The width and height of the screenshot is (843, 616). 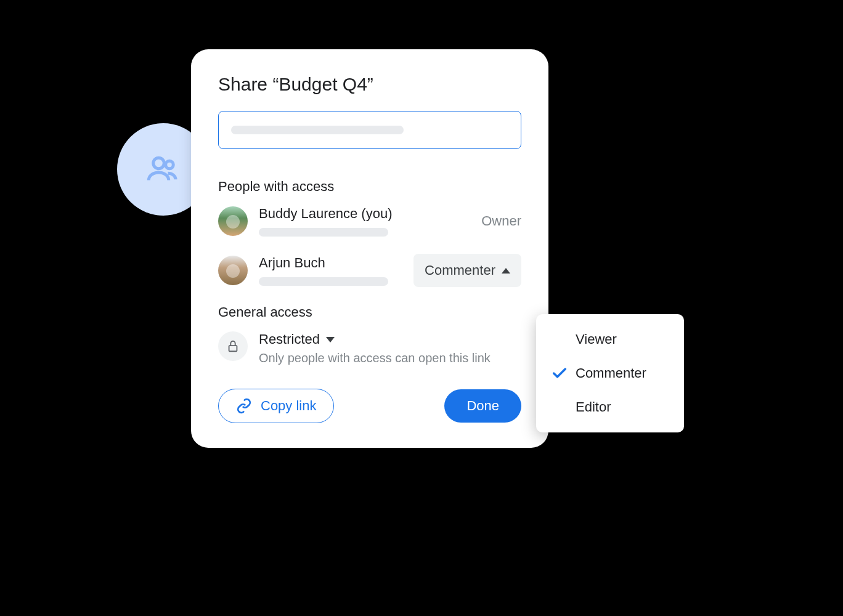 I want to click on dropdown-option-commenter: Commenter, so click(x=610, y=373).